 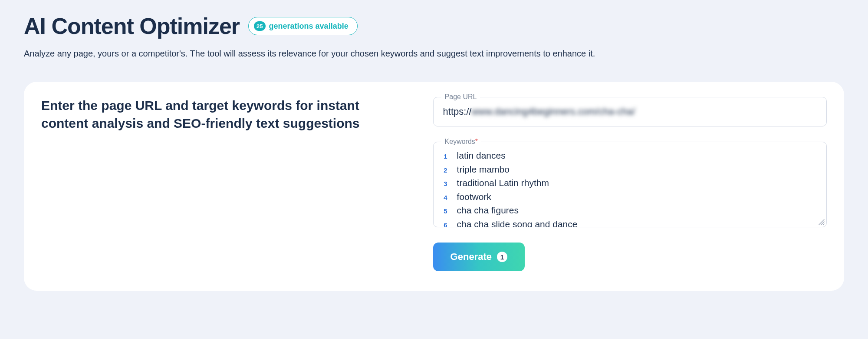 What do you see at coordinates (309, 26) in the screenshot?
I see `generations-label: generations available` at bounding box center [309, 26].